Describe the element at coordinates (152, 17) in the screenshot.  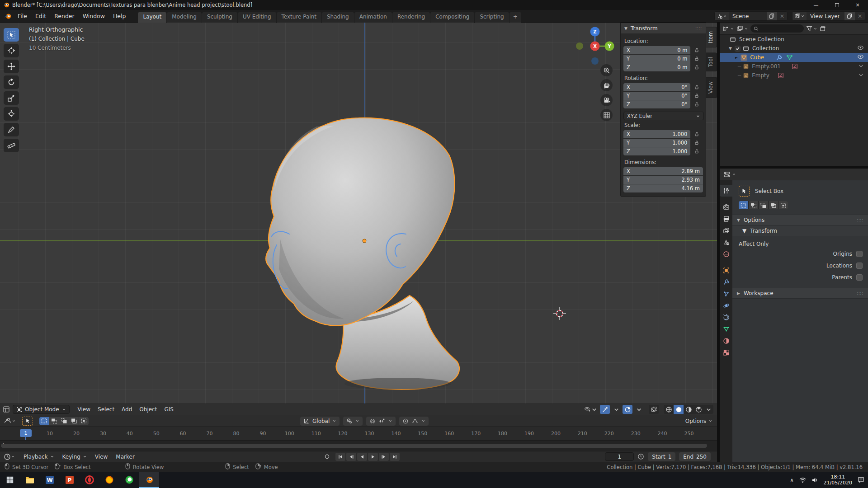
I see `workspace-tab-layout: Layout` at that location.